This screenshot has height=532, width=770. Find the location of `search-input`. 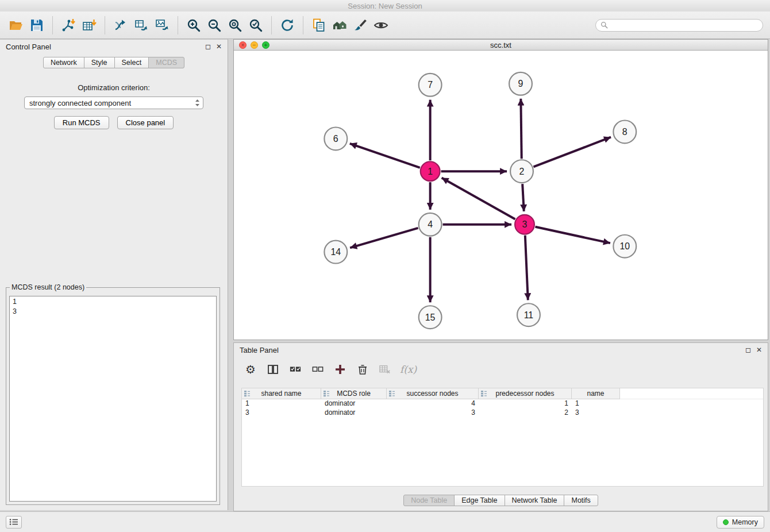

search-input is located at coordinates (684, 25).